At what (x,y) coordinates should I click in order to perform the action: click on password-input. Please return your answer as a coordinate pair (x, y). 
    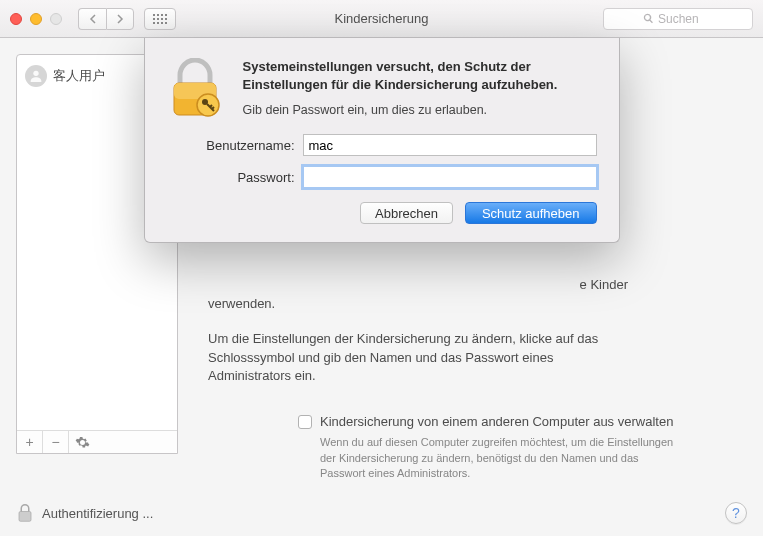
    Looking at the image, I should click on (450, 177).